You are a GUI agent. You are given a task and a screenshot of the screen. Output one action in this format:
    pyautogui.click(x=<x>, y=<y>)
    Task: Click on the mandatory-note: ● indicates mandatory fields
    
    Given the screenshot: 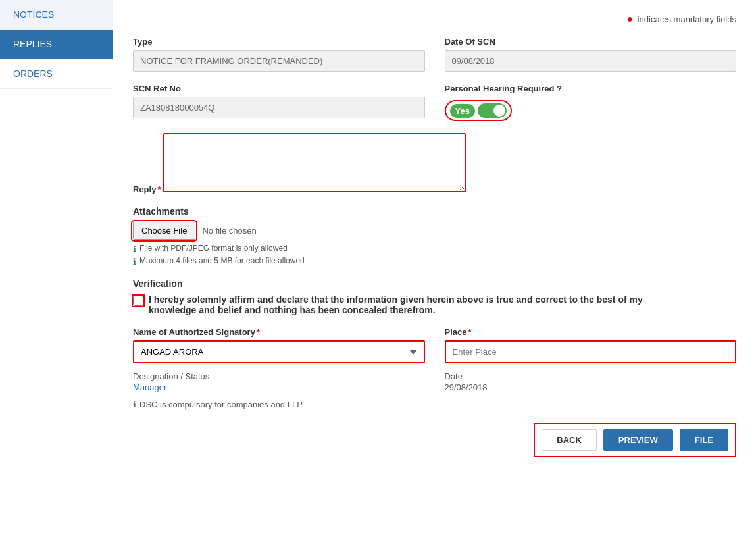 What is the action you would take?
    pyautogui.click(x=434, y=19)
    